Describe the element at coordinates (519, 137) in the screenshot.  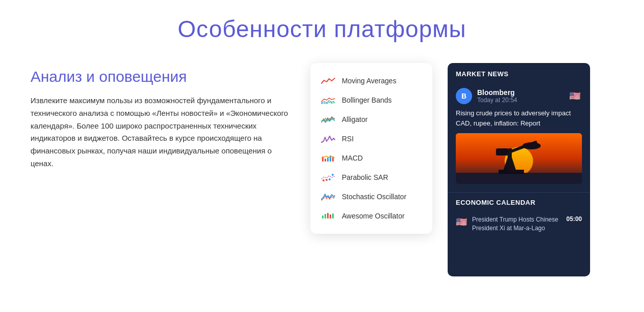
I see `news-item: B Bloomberg Today at 20:54 🇺🇸 Rising cru…` at that location.